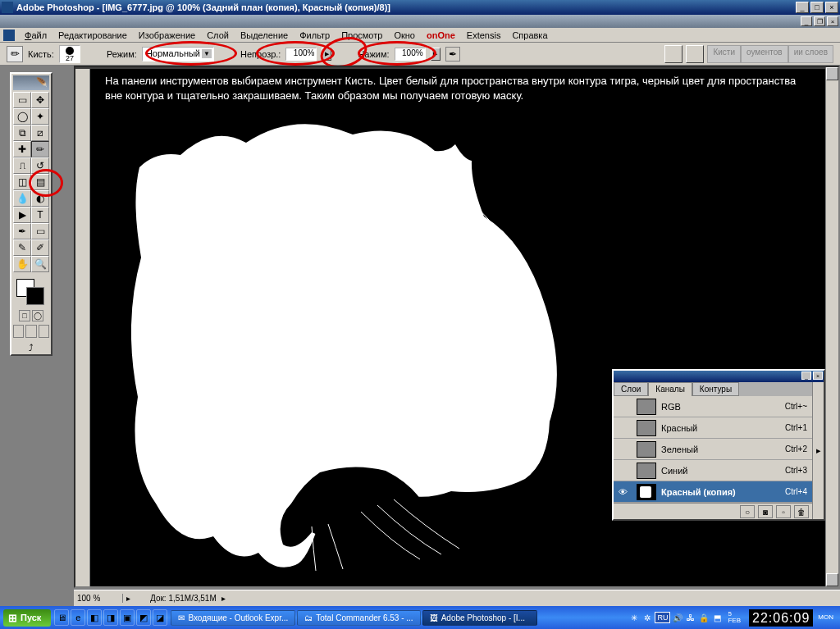  What do you see at coordinates (832, 326) in the screenshot?
I see `scrollbar-vertical` at bounding box center [832, 326].